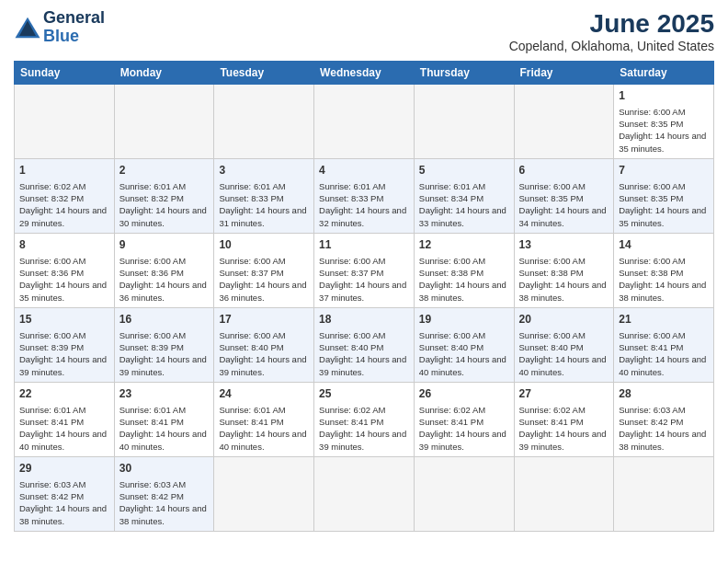  I want to click on day-number: 11, so click(364, 245).